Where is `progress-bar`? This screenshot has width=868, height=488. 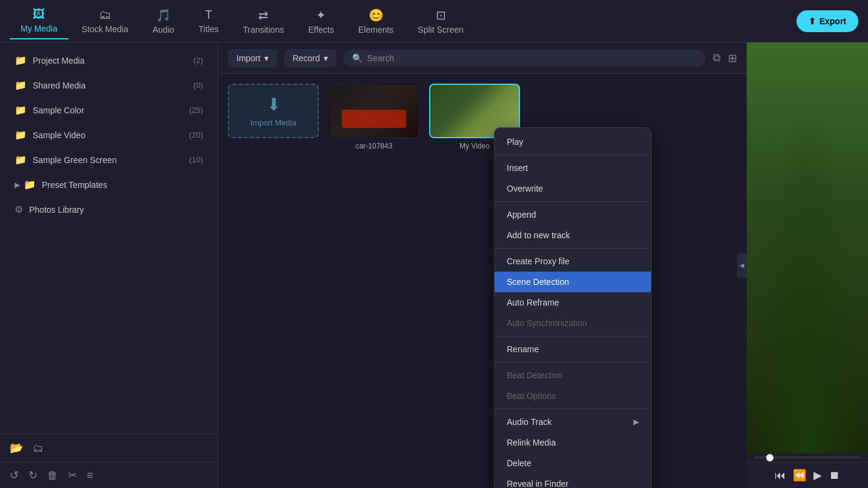 progress-bar is located at coordinates (807, 457).